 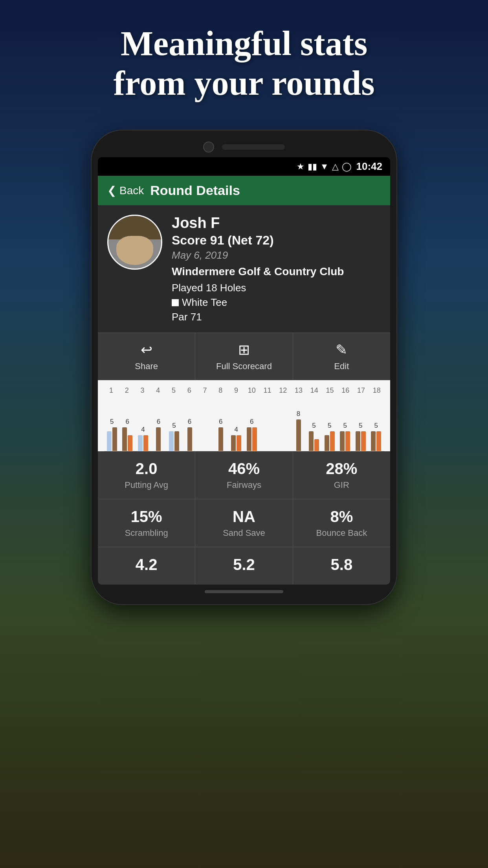 What do you see at coordinates (345, 426) in the screenshot?
I see `bar-label-hole-16: 5` at bounding box center [345, 426].